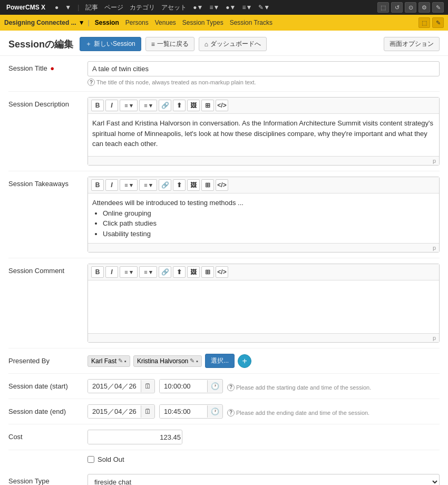 This screenshot has height=485, width=448. I want to click on comment-code-button: </>, so click(222, 272).